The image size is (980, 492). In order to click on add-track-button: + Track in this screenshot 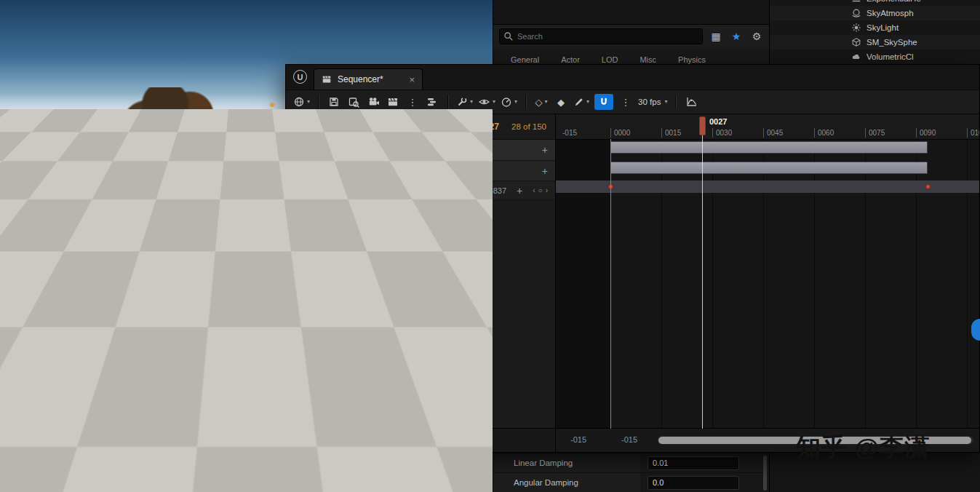, I will do `click(314, 127)`.